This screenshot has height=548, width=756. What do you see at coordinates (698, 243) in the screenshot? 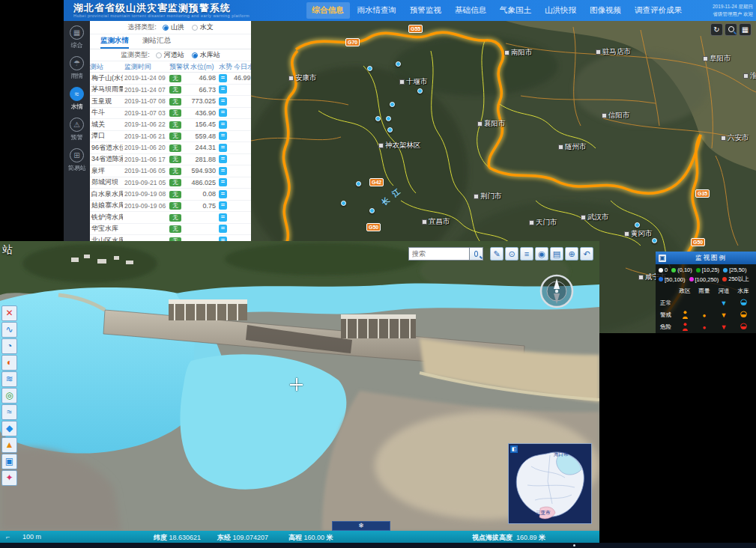
I see `highway-shield-G50: G50` at bounding box center [698, 243].